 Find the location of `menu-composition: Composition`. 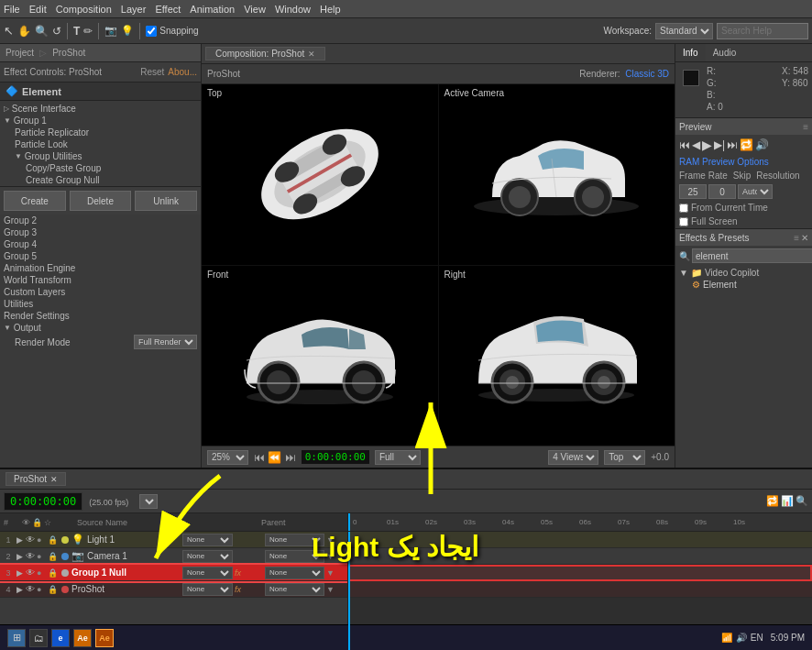

menu-composition: Composition is located at coordinates (84, 9).